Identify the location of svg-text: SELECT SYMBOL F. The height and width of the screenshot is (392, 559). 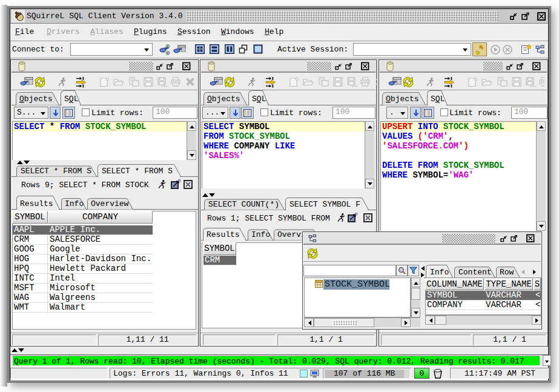
(325, 205).